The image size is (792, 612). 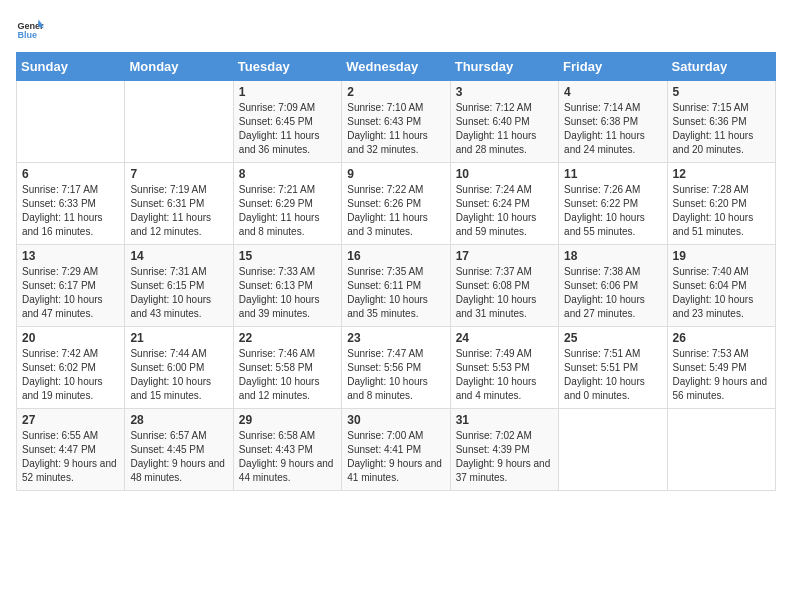 I want to click on week-row-1: 1Sunrise: 7:09 AM Sunset: 6:45 PM Daylig…, so click(x=396, y=122).